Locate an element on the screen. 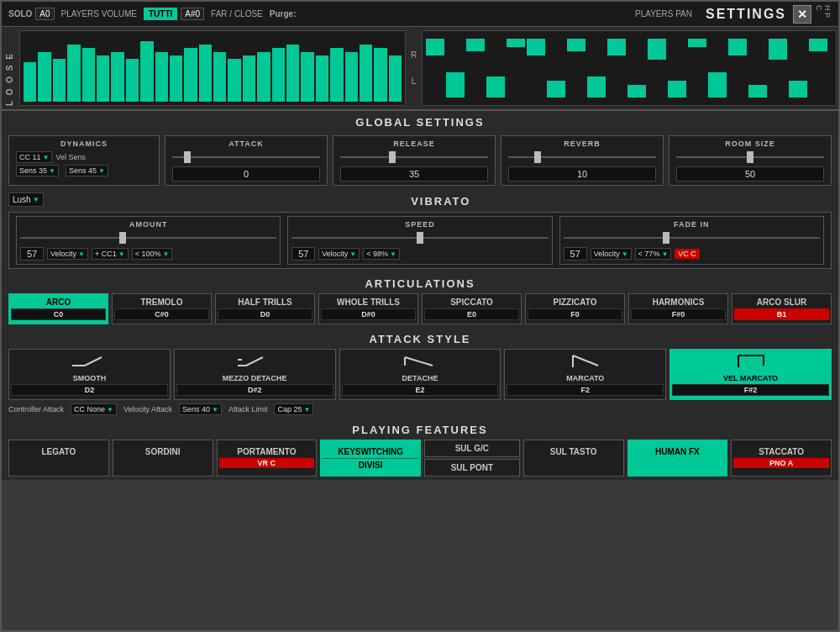 This screenshot has height=632, width=840. artic-button-tremolo: TREMOLOC#0 is located at coordinates (161, 309).